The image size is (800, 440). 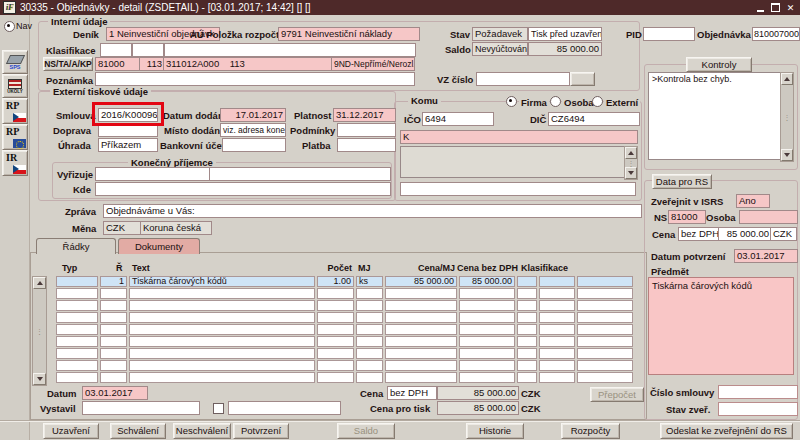 I want to click on neschvaleni-button: Neschválení, so click(x=202, y=431).